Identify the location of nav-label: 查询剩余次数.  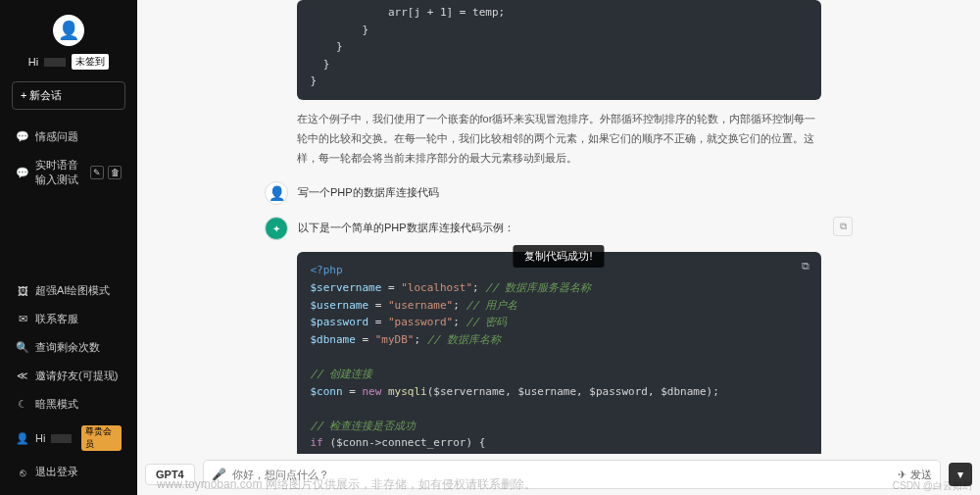
(68, 347).